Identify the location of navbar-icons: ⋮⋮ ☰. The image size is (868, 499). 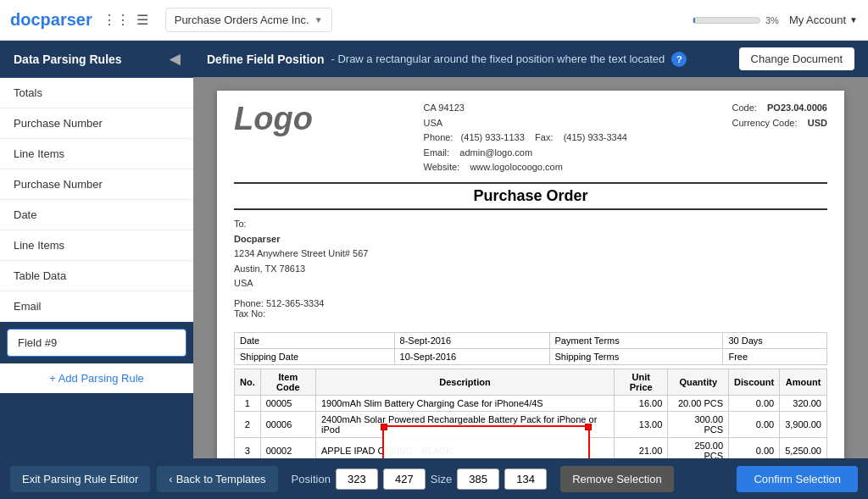
(125, 20).